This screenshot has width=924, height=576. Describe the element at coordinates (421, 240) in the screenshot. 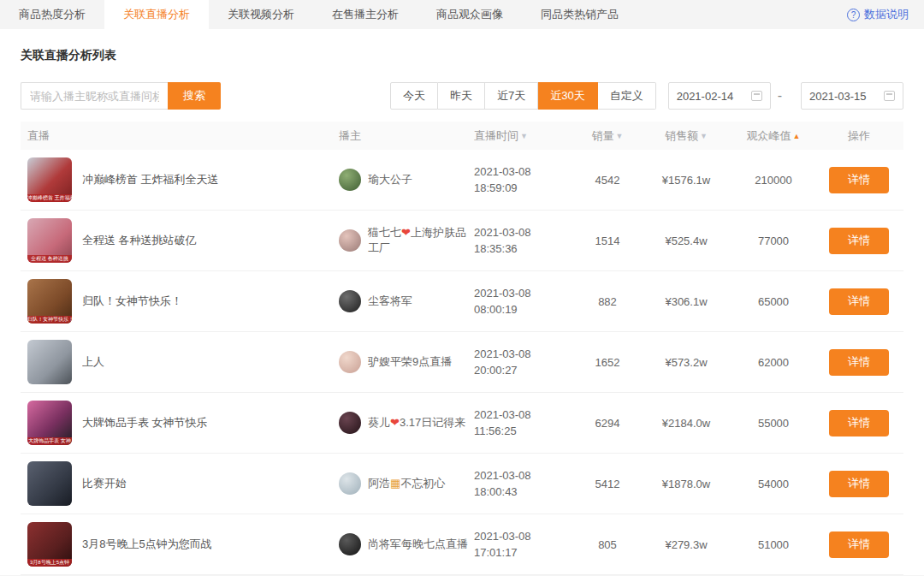

I see `streamer-name: 猫七七❤上海护肤品工厂` at that location.